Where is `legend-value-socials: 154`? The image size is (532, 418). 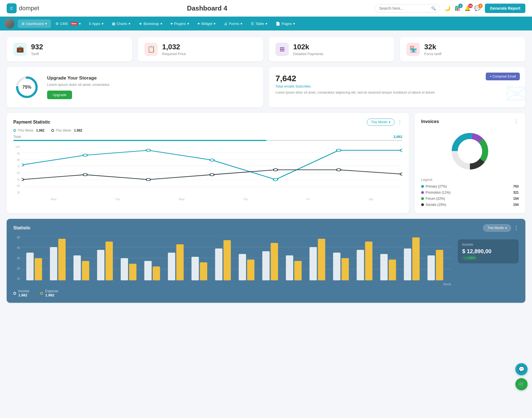
legend-value-socials: 154 is located at coordinates (516, 205).